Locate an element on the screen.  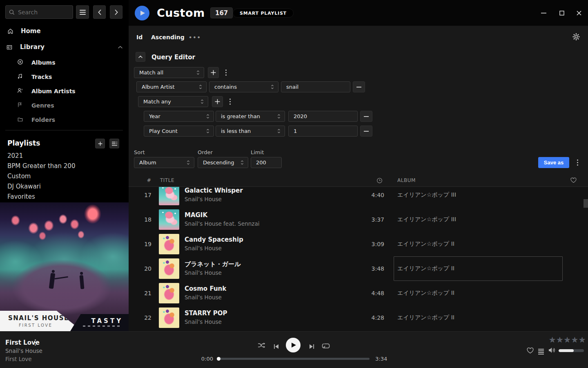
sidebar-item-label: Albums is located at coordinates (43, 63).